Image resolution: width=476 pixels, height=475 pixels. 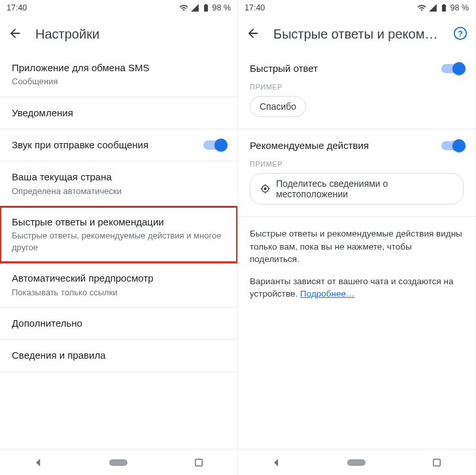 I want to click on item-title: Уведомления, so click(x=119, y=113).